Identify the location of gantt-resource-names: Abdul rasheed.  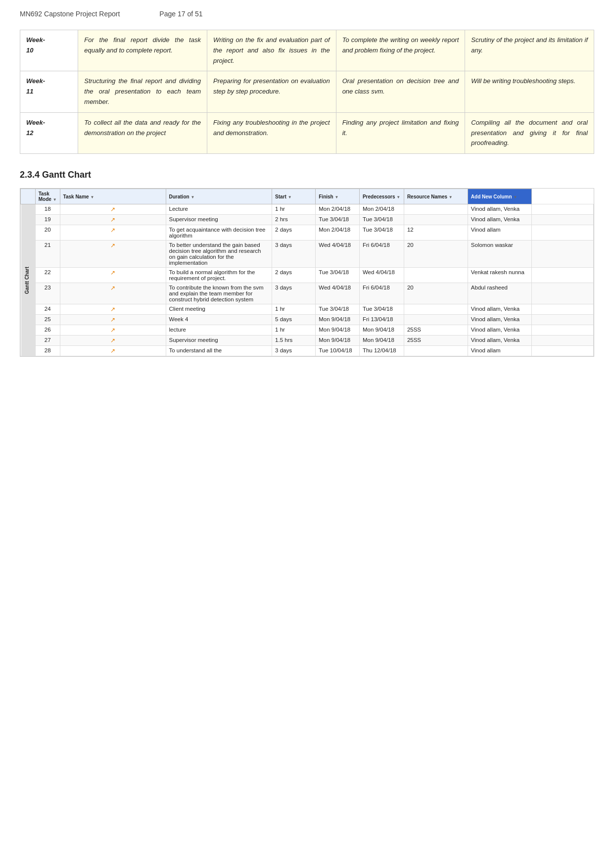
(500, 294).